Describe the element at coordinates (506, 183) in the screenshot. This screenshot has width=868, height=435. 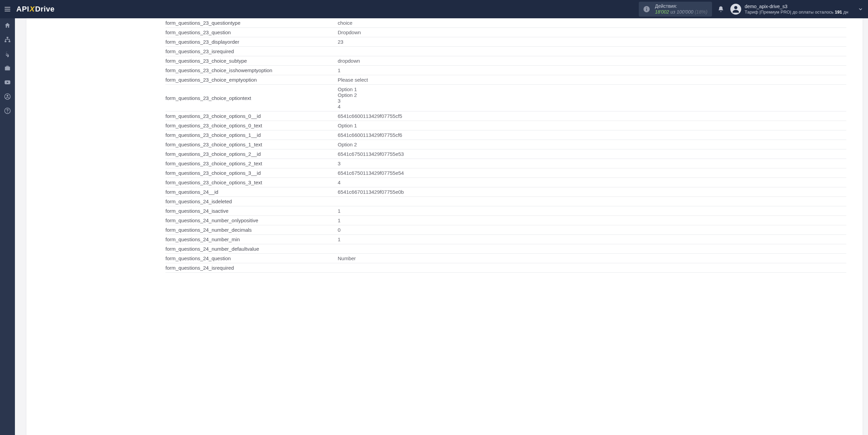
I see `table-row: form_questions_23_choice_options_3_text4` at that location.